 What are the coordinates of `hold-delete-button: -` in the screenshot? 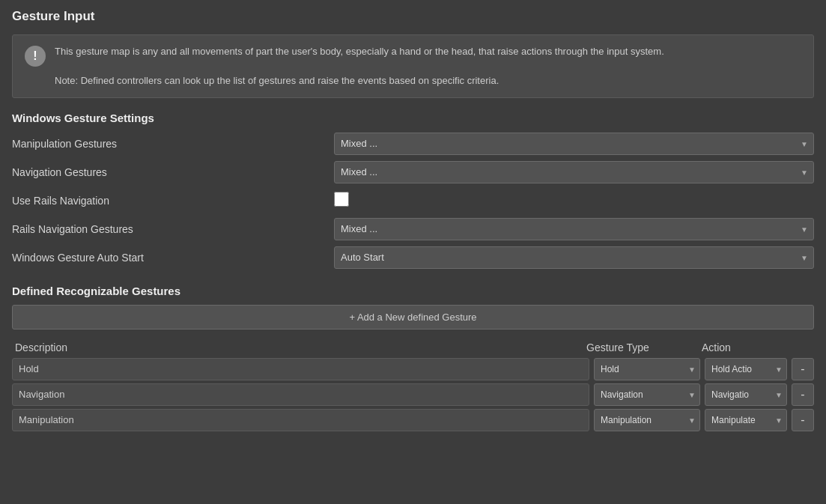 It's located at (803, 369).